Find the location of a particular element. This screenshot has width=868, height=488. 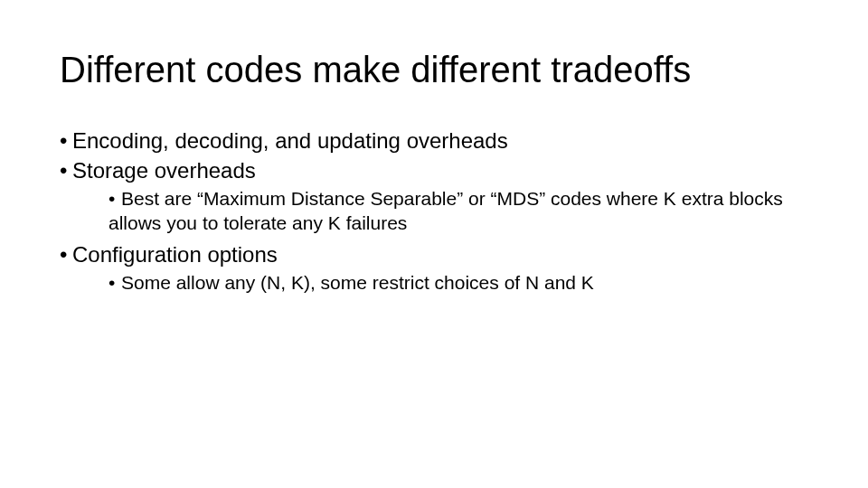

bullet-level1: •Configuration options is located at coordinates (437, 255).